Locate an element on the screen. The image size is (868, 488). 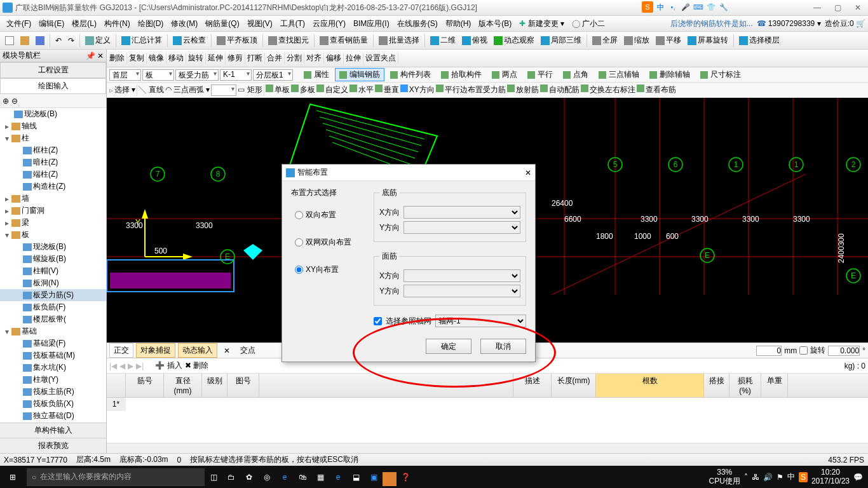
tree-node: 柱墩(Y) is located at coordinates (53, 380).